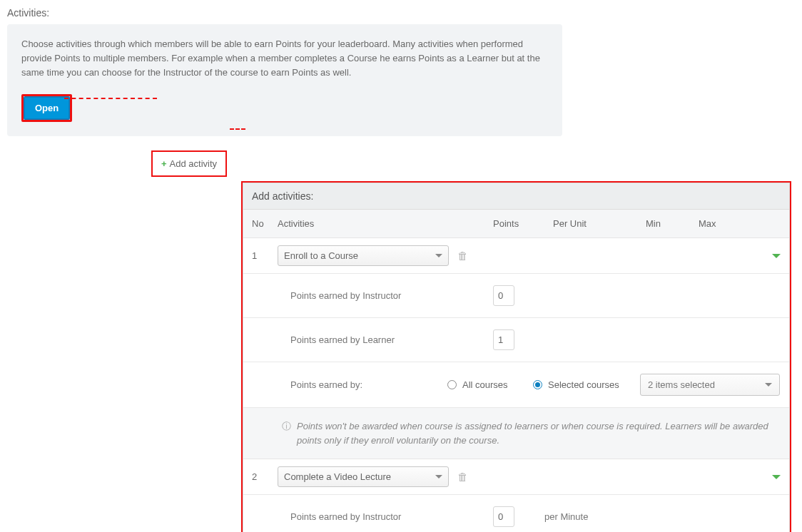 The image size is (802, 532). What do you see at coordinates (287, 426) in the screenshot?
I see `info-icon: ⓘ` at bounding box center [287, 426].